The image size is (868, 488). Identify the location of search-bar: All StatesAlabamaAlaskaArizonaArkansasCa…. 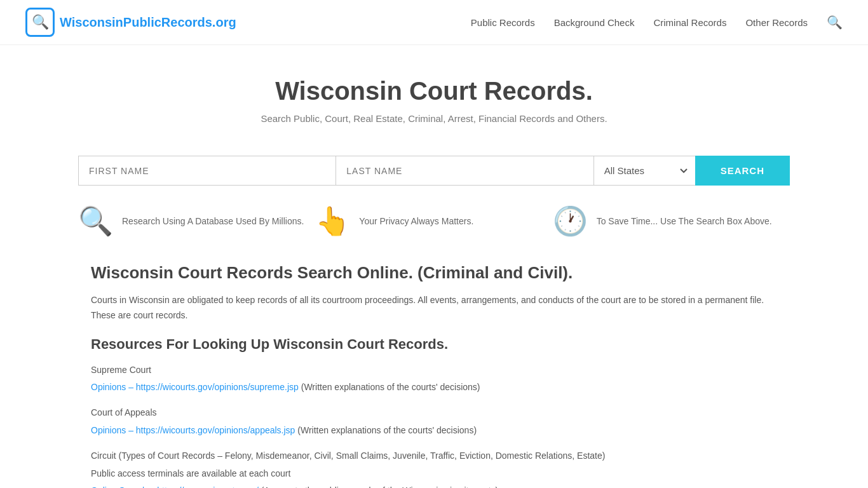
(434, 170).